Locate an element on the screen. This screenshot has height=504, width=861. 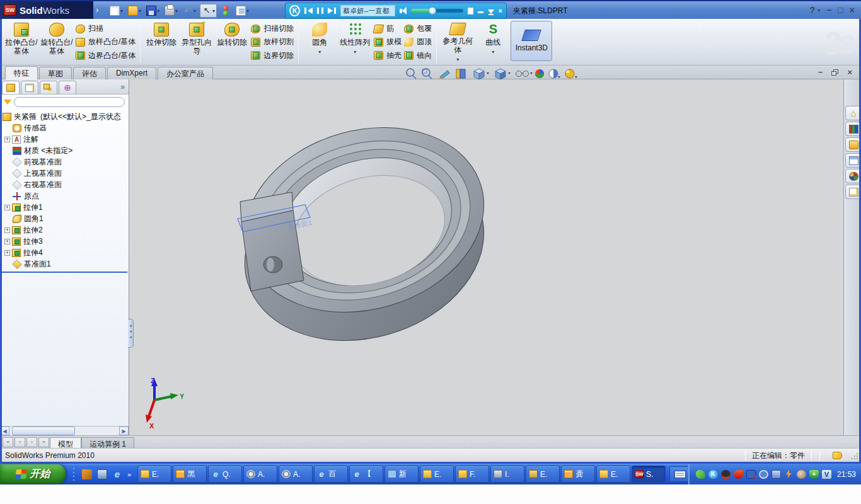
tree-item-front-plane: 前视基准面 is located at coordinates (64, 162).